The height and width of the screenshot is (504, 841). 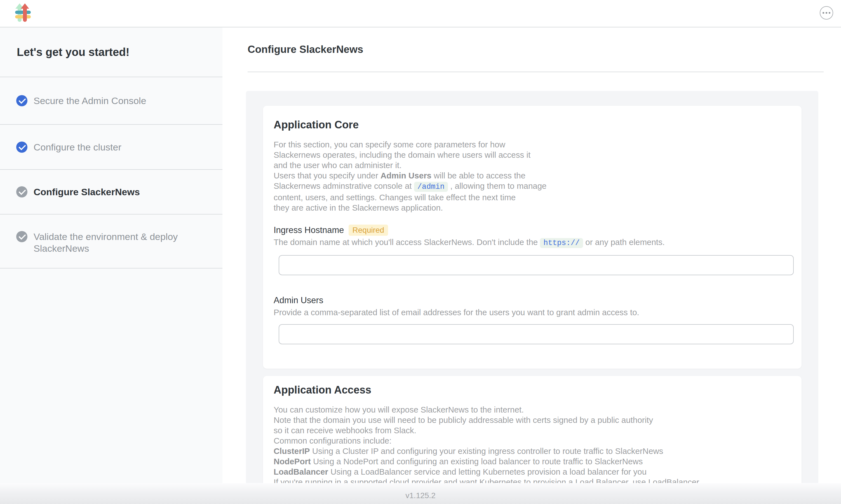 What do you see at coordinates (534, 242) in the screenshot?
I see `field-help-text: The domain name at which you'll access S…` at bounding box center [534, 242].